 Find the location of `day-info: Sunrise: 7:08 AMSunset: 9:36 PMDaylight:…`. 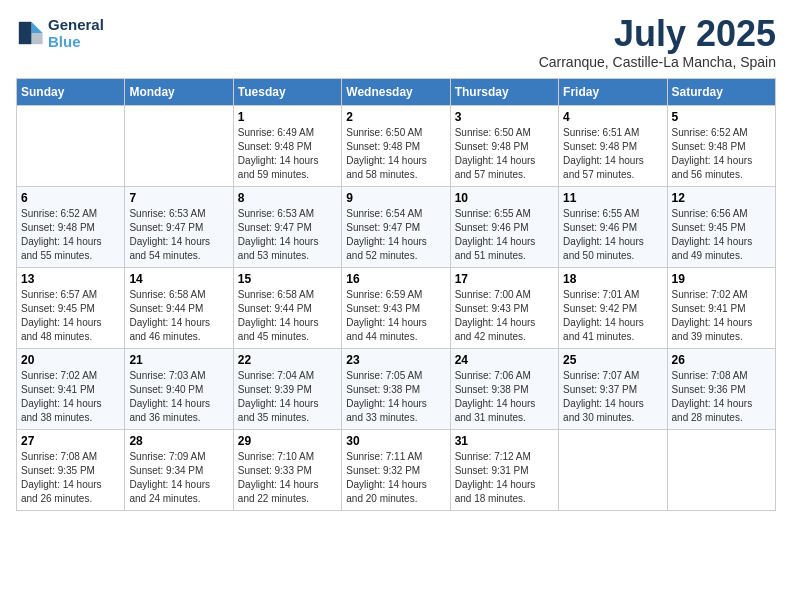

day-info: Sunrise: 7:08 AMSunset: 9:36 PMDaylight:… is located at coordinates (722, 397).